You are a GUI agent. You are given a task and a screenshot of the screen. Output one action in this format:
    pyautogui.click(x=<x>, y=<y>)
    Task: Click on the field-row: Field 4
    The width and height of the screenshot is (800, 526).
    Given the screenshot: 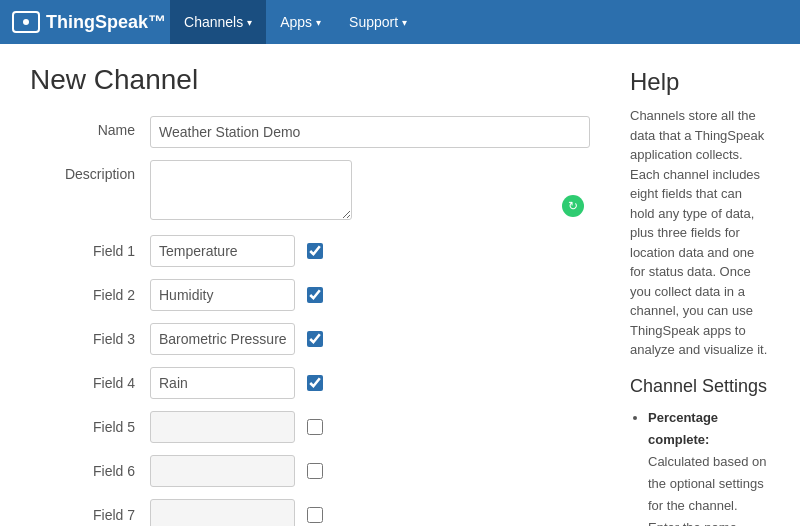 What is the action you would take?
    pyautogui.click(x=310, y=383)
    